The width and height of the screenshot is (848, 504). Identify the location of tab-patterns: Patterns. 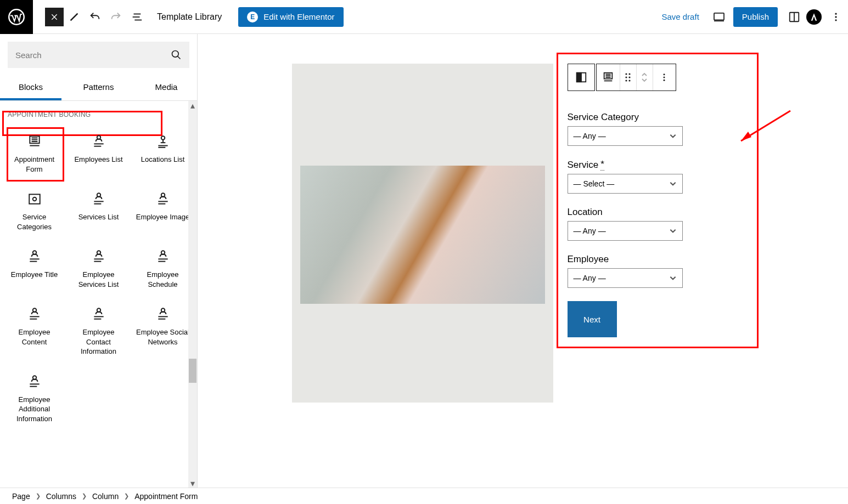
(99, 88).